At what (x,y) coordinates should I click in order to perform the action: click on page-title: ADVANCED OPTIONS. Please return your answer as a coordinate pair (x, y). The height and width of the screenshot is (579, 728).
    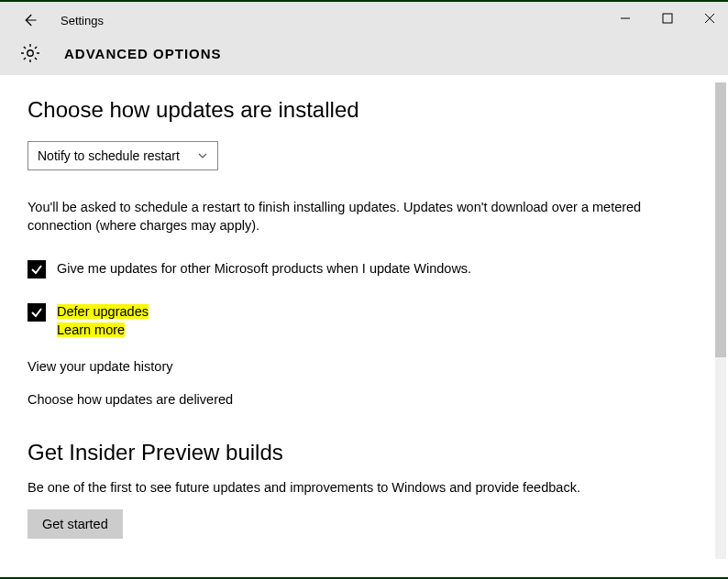
    Looking at the image, I should click on (143, 53).